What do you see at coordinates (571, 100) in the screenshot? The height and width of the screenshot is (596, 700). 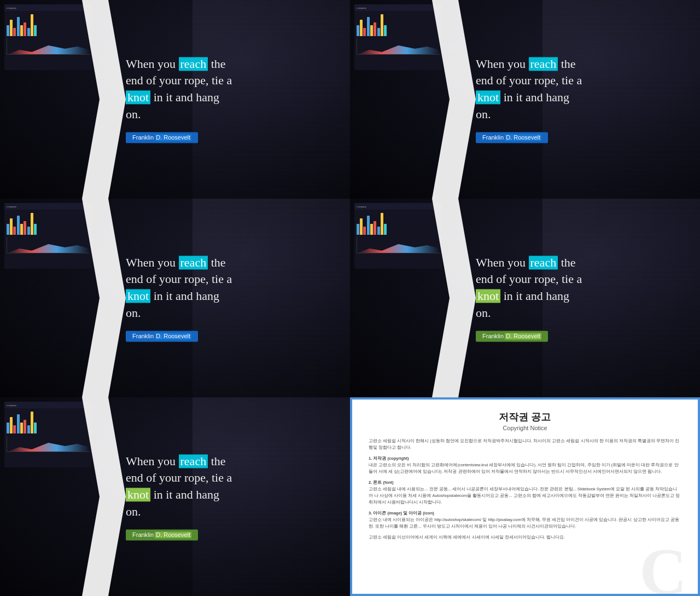 I see `quote-area-2: When you reach the end of your rope, tie…` at bounding box center [571, 100].